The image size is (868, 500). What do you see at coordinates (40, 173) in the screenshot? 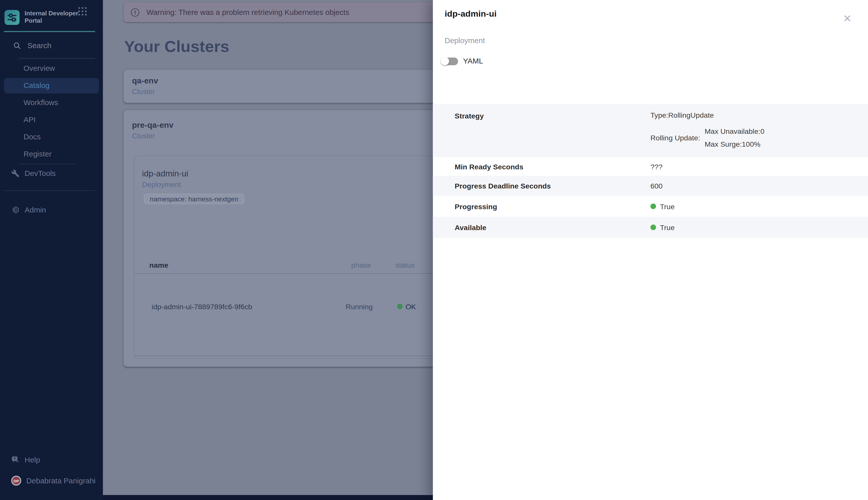
I see `sidebar-item-label: DevTools` at bounding box center [40, 173].